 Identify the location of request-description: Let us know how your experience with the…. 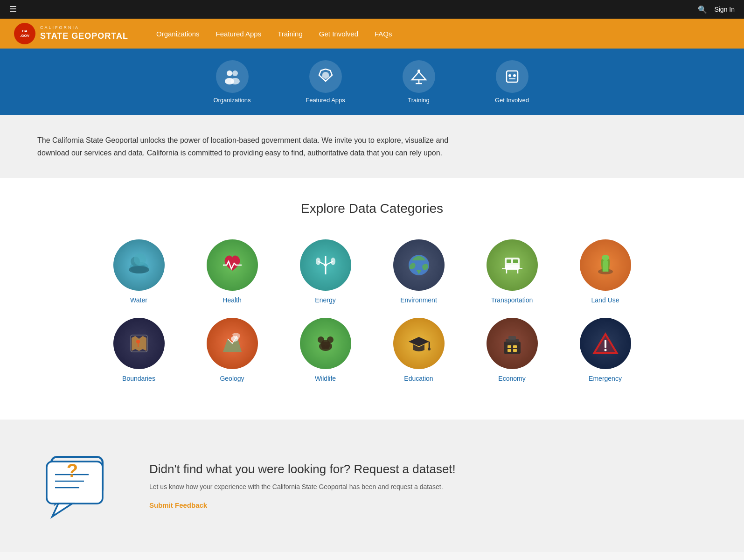
(302, 487).